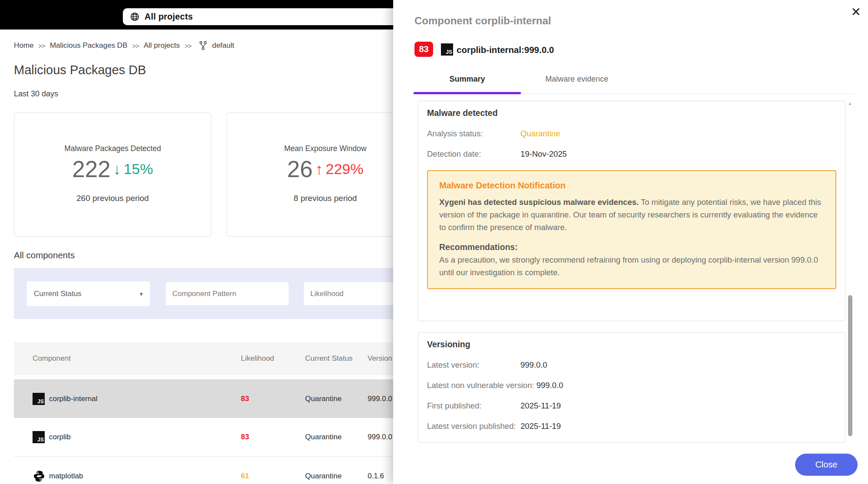 Image resolution: width=868 pixels, height=484 pixels. I want to click on tab-malware-evidence: Malware evidence, so click(577, 79).